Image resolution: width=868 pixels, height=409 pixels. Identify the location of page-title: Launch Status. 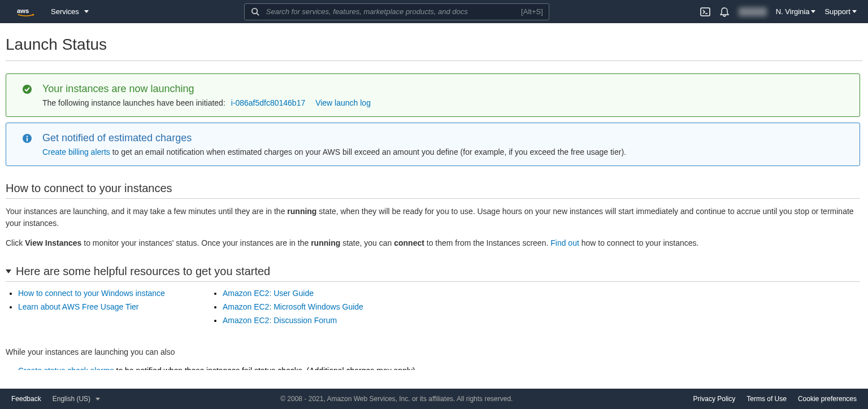
(434, 45).